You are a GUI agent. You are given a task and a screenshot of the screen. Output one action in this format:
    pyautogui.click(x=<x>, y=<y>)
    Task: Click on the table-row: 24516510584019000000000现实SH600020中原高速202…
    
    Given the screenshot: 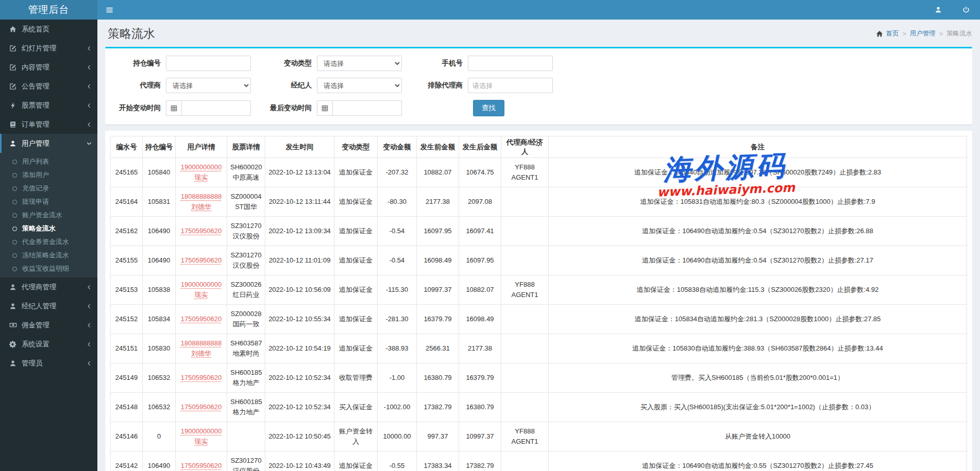 What is the action you would take?
    pyautogui.click(x=539, y=173)
    